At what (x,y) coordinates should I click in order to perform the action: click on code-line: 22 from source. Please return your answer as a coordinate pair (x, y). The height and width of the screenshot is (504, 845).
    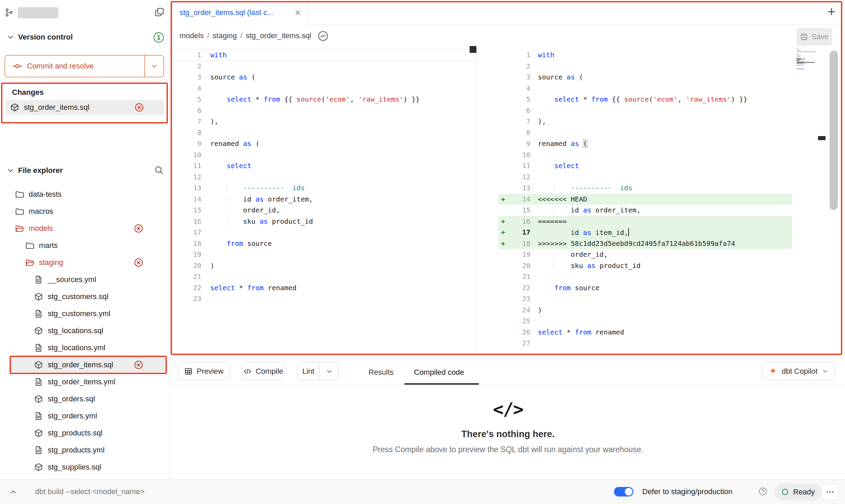
    Looking at the image, I should click on (645, 288).